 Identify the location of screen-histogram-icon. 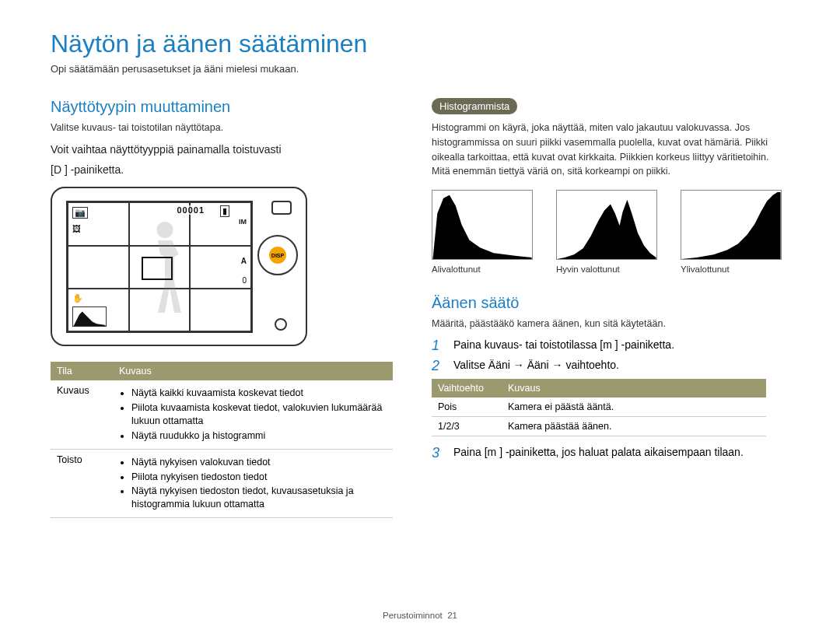
(89, 317).